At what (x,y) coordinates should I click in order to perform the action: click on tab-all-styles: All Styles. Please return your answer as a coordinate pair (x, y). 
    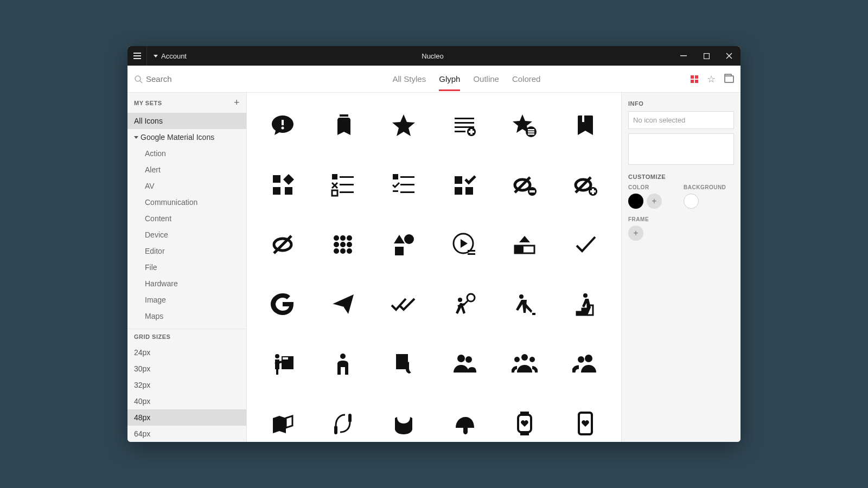
    Looking at the image, I should click on (410, 79).